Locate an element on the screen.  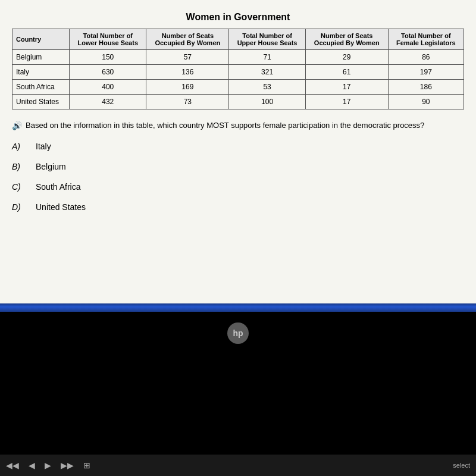
col-header-lower-house: Total Number ofLower House Seats is located at coordinates (108, 39).